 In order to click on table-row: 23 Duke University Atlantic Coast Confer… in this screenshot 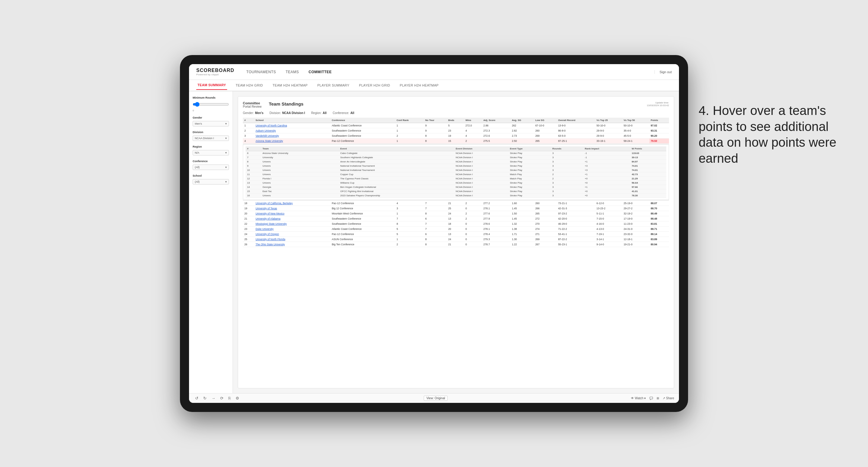, I will do `click(456, 229)`.